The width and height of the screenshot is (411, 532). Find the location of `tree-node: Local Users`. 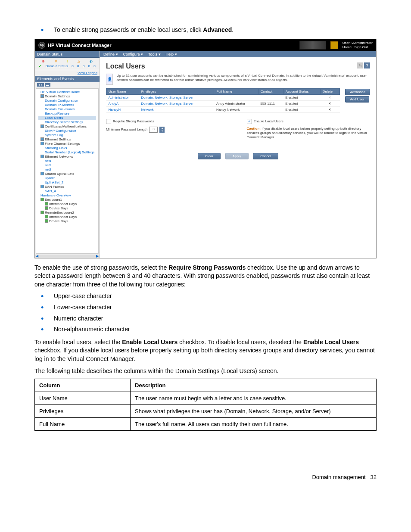

tree-node: Local Users is located at coordinates (67, 118).